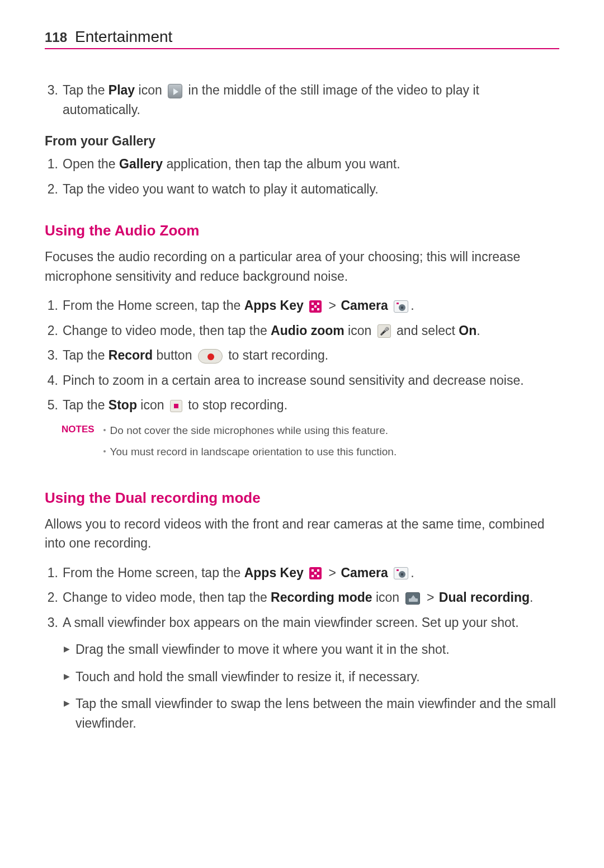  Describe the element at coordinates (78, 444) in the screenshot. I see `notes-label: NOTES` at that location.